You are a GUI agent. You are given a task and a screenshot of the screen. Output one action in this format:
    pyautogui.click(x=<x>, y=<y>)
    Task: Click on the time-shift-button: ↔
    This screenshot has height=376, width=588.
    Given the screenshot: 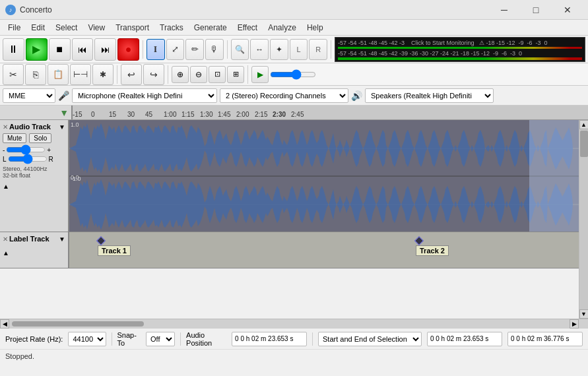 What is the action you would take?
    pyautogui.click(x=259, y=49)
    